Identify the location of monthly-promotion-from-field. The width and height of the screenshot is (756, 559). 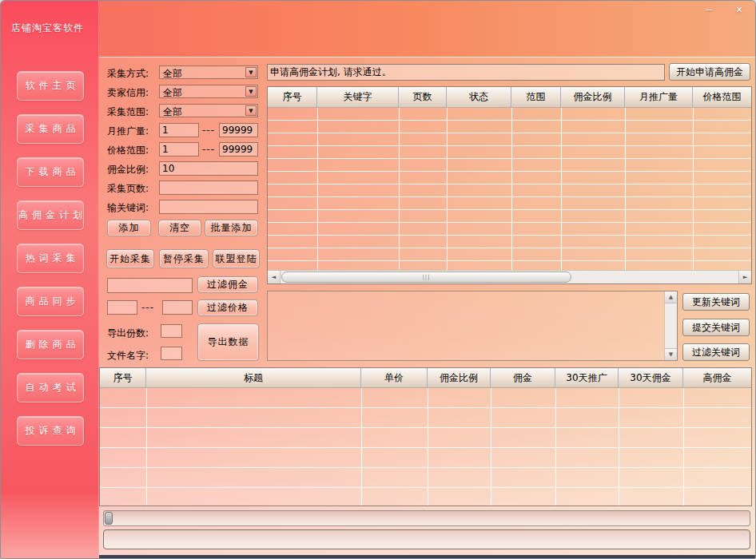
(179, 130).